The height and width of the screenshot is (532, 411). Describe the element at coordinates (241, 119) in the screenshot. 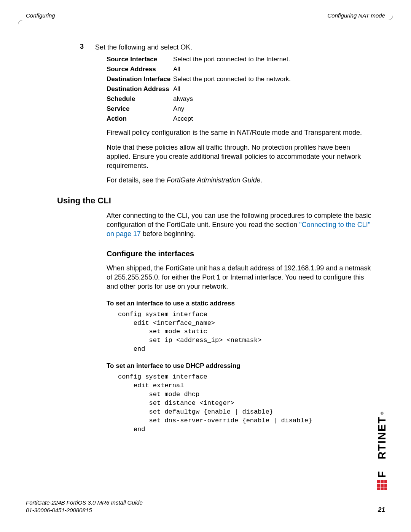

I see `policy-row: Action Accept` at that location.